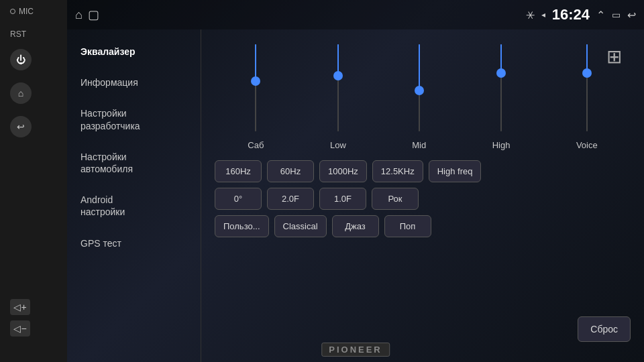 This screenshot has height=362, width=644. I want to click on signal-icon: ◂, so click(543, 15).